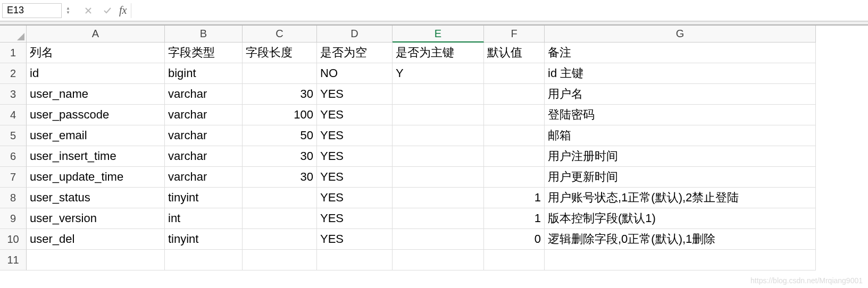 The height and width of the screenshot is (288, 868). Describe the element at coordinates (204, 260) in the screenshot. I see `cell-B11` at that location.